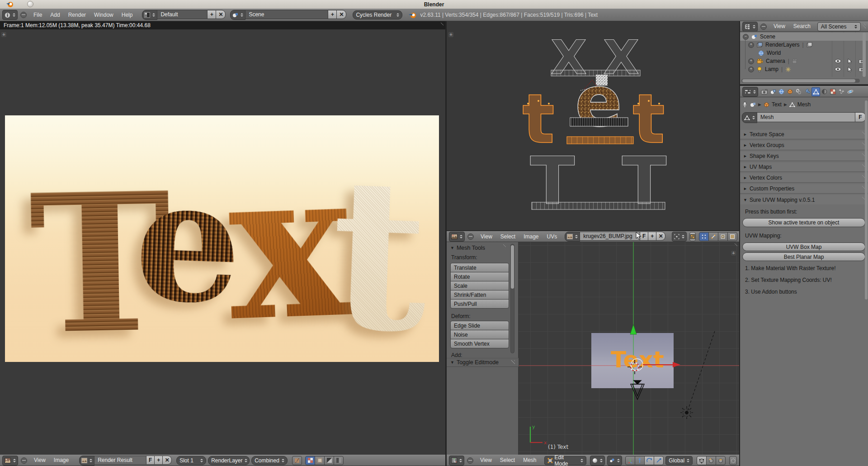 Image resolution: width=868 pixels, height=466 pixels. I want to click on scene-delete-button: ✕, so click(341, 14).